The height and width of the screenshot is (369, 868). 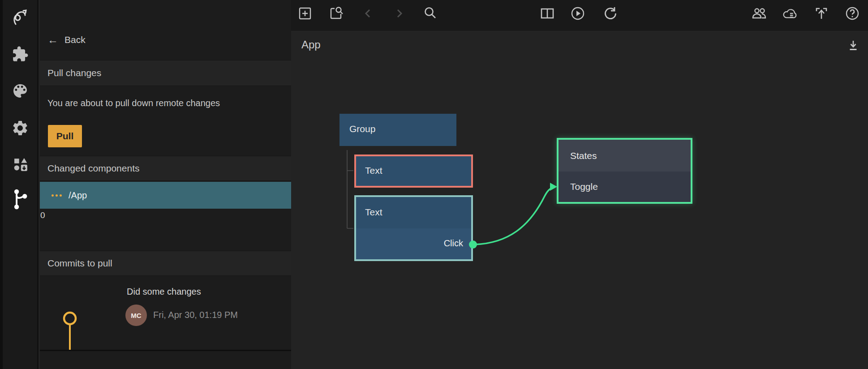 What do you see at coordinates (78, 195) in the screenshot?
I see `changed-component-label: /App` at bounding box center [78, 195].